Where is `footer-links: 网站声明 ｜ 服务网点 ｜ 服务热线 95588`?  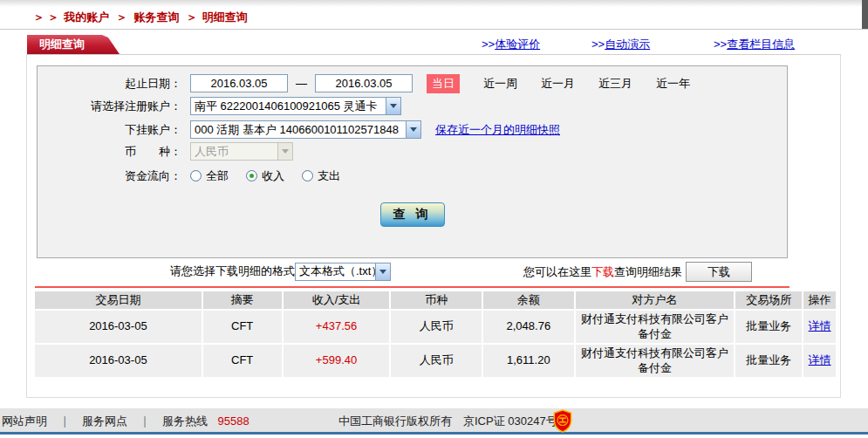 footer-links: 网站声明 ｜ 服务网点 ｜ 服务热线 95588 is located at coordinates (126, 421).